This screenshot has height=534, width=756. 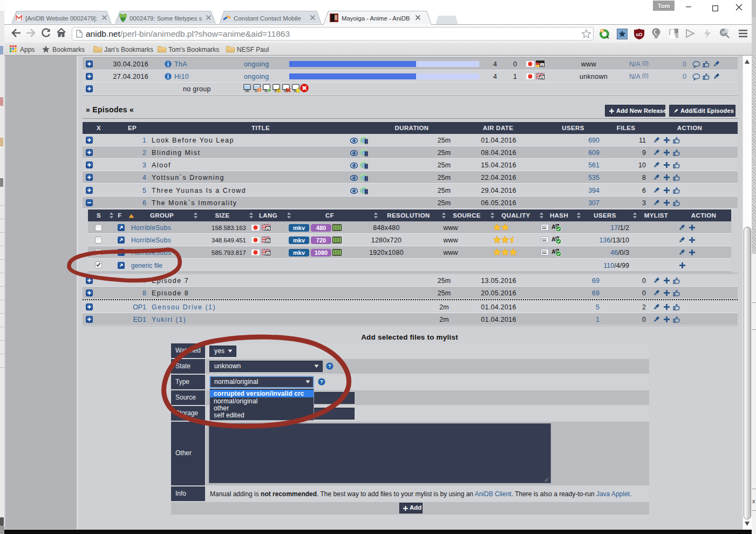 I want to click on svg-text: i, so click(x=690, y=35).